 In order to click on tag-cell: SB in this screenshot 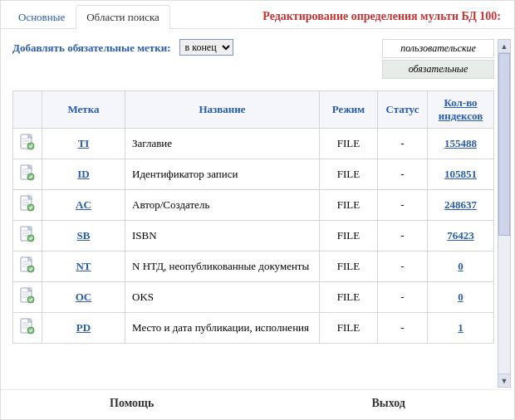, I will do `click(84, 236)`.